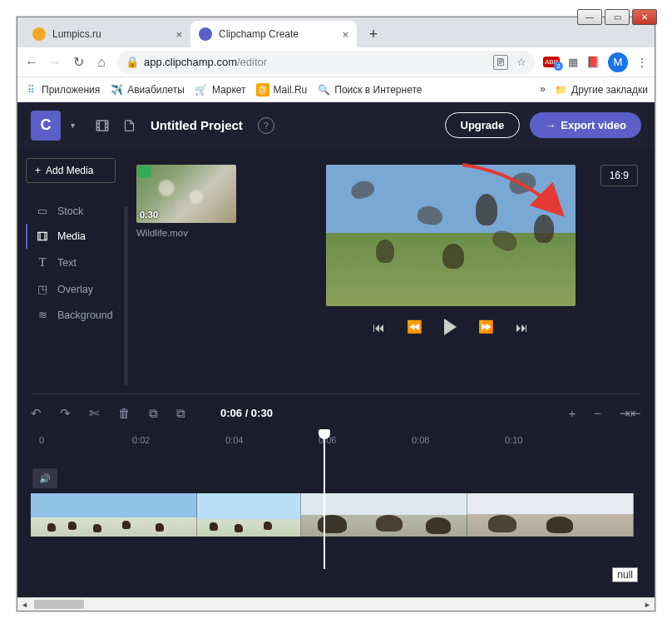  I want to click on undo-button: ↶, so click(37, 413).